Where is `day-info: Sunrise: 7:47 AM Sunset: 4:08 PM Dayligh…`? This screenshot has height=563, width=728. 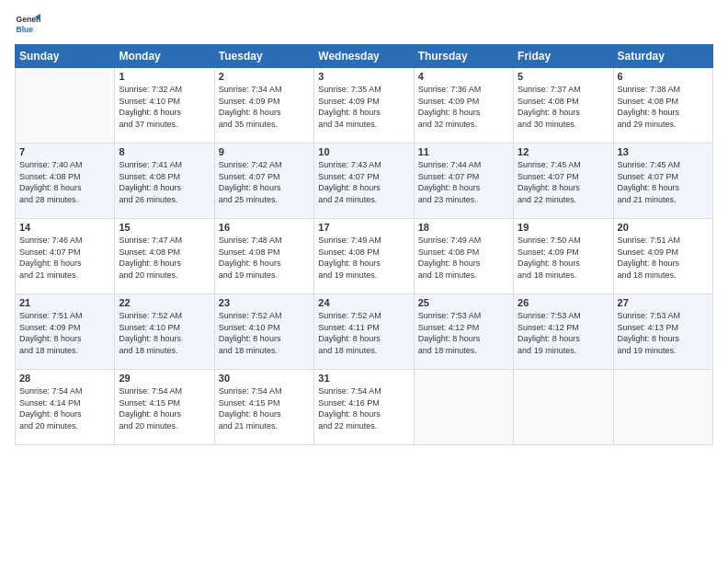 day-info: Sunrise: 7:47 AM Sunset: 4:08 PM Dayligh… is located at coordinates (164, 258).